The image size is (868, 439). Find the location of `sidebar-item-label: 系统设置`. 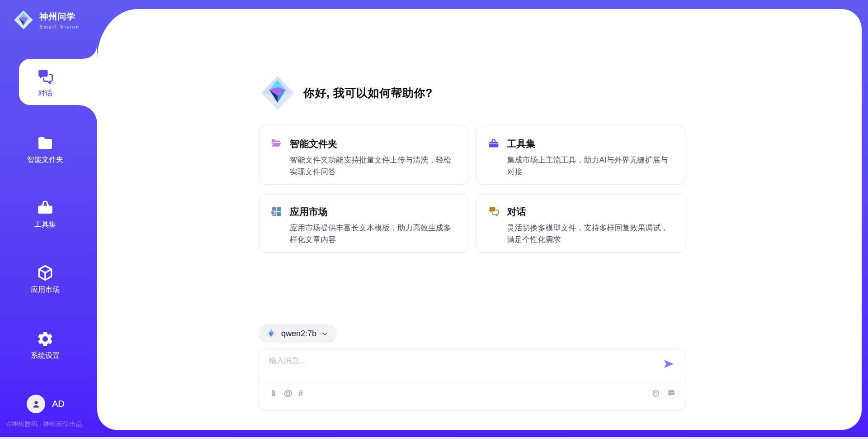

sidebar-item-label: 系统设置 is located at coordinates (45, 356).